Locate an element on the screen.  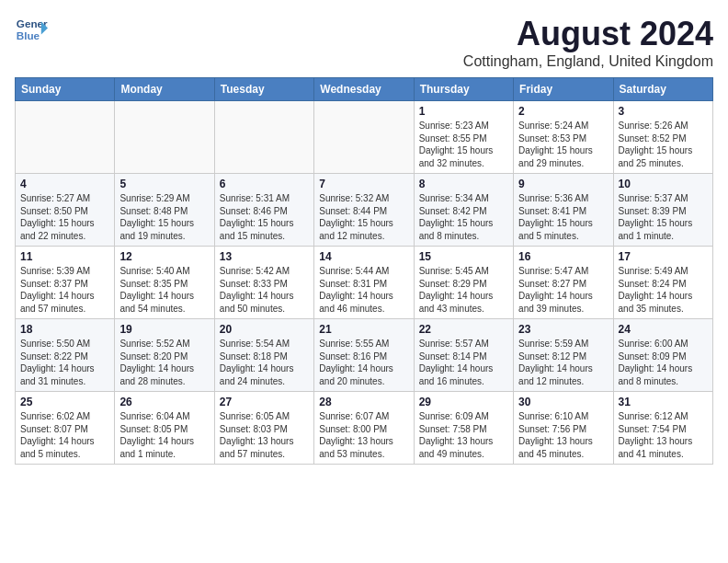
day-info: Sunrise: 5:47 AM Sunset: 8:27 PM Dayligh… is located at coordinates (563, 290).